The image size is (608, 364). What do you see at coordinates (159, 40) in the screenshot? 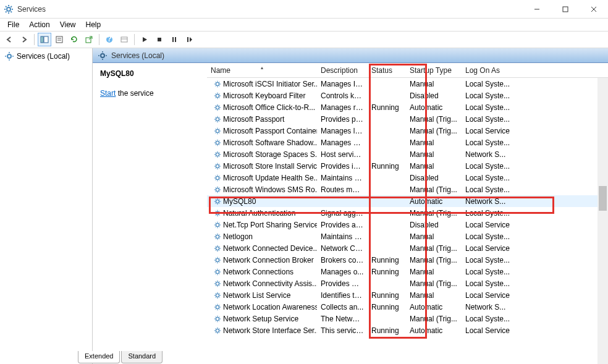
I see `stop-service-button` at bounding box center [159, 40].